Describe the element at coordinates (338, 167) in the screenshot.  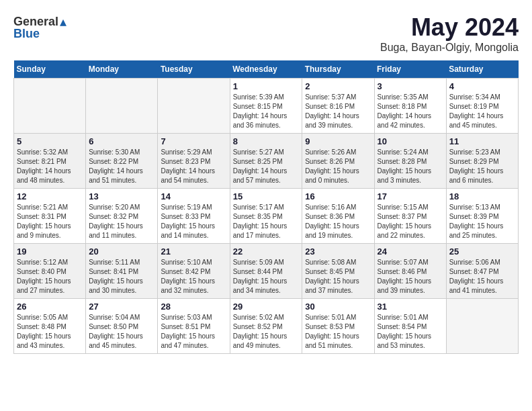
I see `day-info: Sunrise: 5:26 AM Sunset: 8:26 PM Dayligh…` at that location.